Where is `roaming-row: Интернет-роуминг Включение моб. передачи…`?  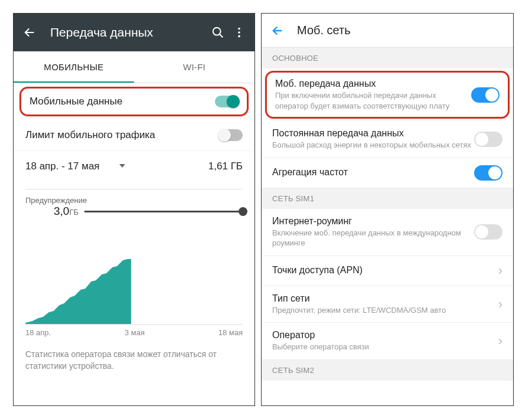
roaming-row: Интернет-роуминг Включение моб. передачи… is located at coordinates (387, 233).